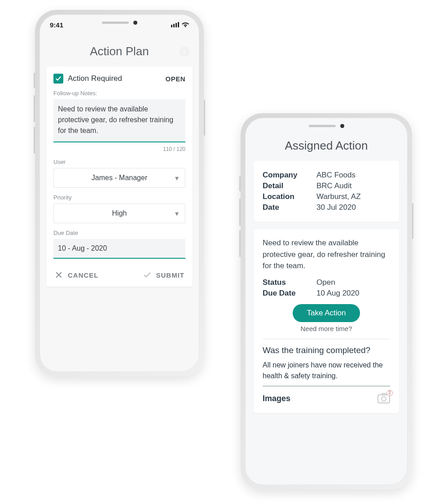 This screenshot has width=439, height=504. Describe the element at coordinates (326, 350) in the screenshot. I see `question-text: Was the training completed?` at that location.